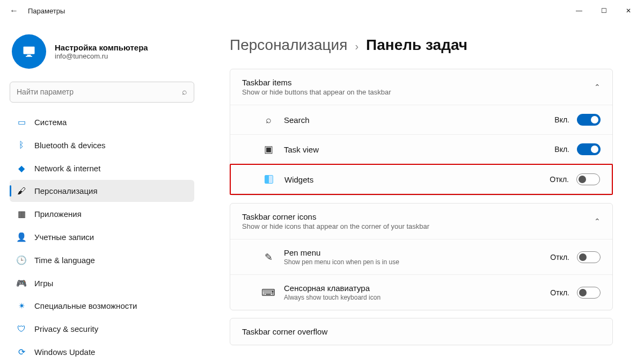  I want to click on corner-overflow-header: Taskbar corner overflow, so click(421, 332).